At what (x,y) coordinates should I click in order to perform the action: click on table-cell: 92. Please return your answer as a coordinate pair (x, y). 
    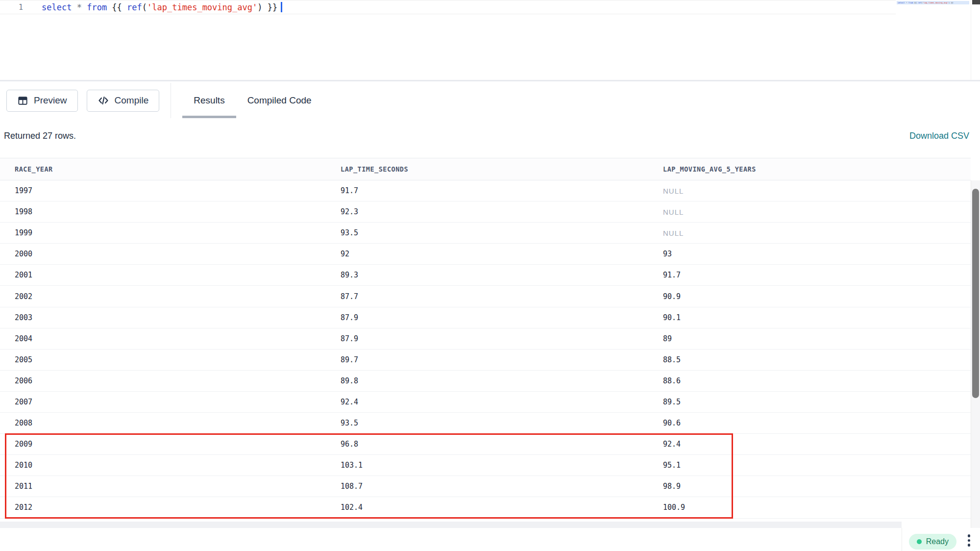
    Looking at the image, I should click on (502, 254).